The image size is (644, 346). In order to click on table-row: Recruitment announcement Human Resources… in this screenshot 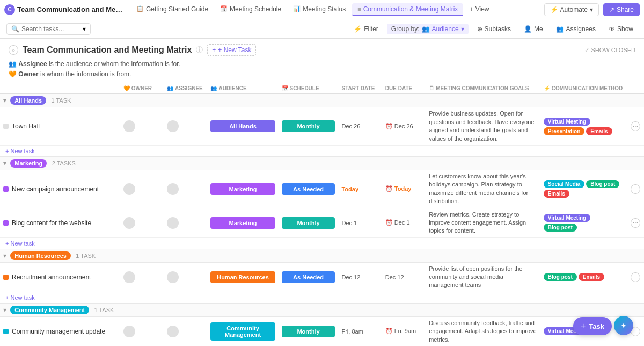, I will do `click(322, 277)`.